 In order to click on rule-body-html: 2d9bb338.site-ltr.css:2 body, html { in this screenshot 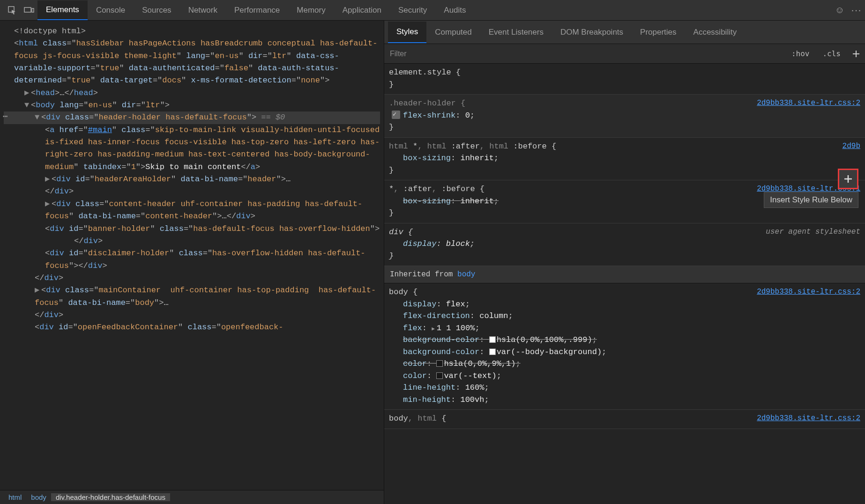, I will do `click(625, 420)`.